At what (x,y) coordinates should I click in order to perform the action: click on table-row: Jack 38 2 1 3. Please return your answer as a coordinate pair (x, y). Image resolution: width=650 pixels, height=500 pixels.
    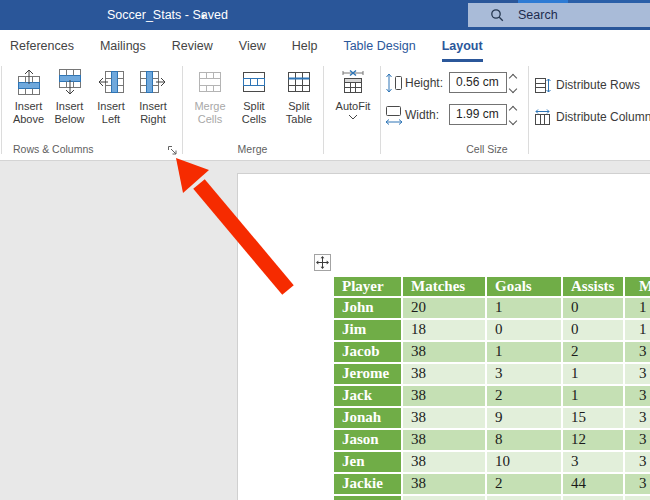
    Looking at the image, I should click on (492, 397).